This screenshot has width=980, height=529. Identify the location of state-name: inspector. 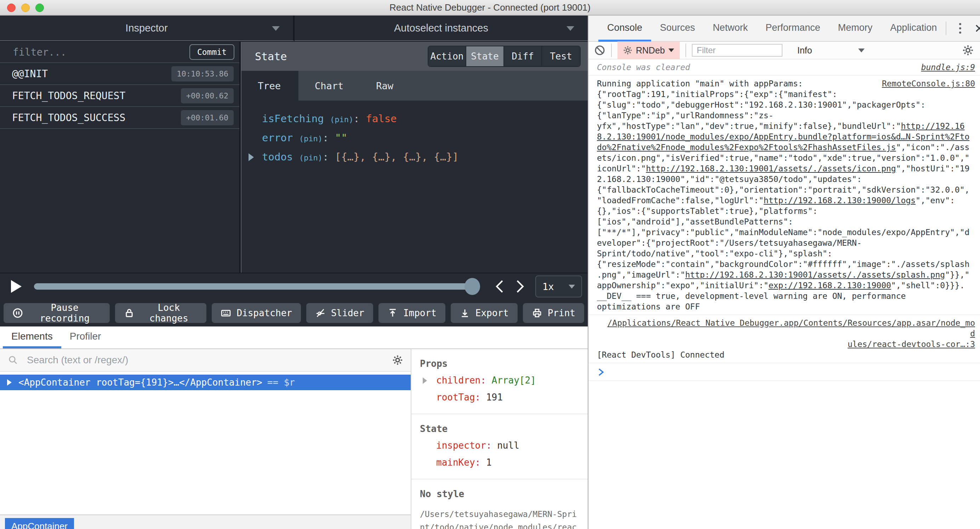
(461, 445).